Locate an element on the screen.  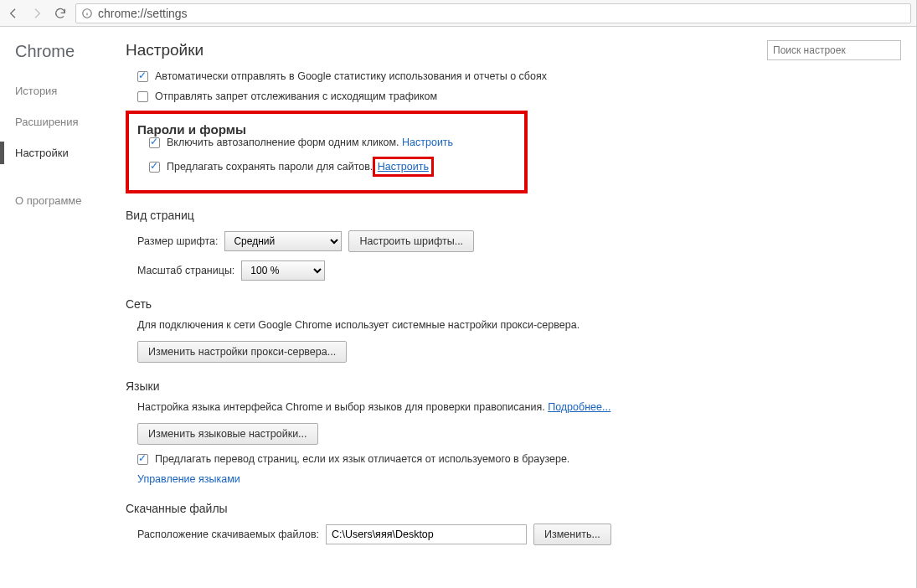
info-icon is located at coordinates (87, 13).